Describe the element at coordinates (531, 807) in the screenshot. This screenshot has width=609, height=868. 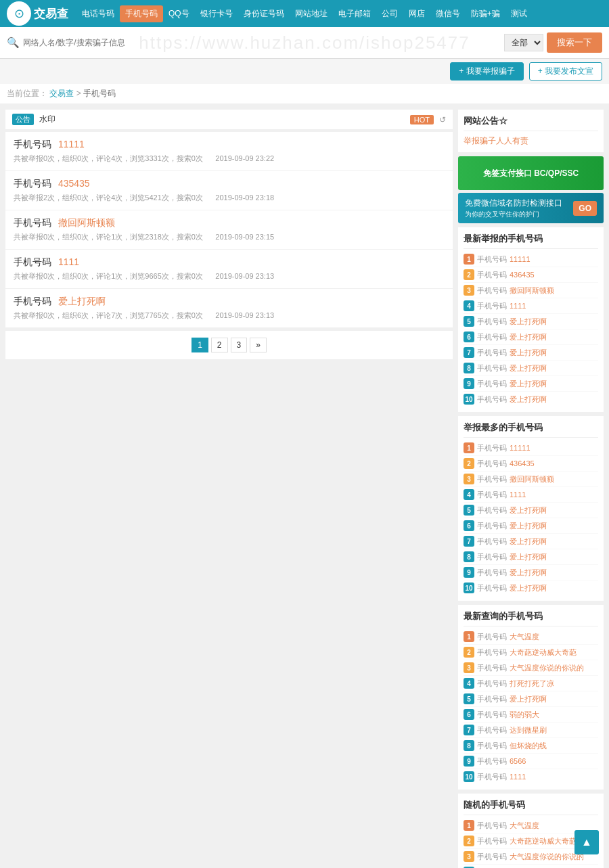
I see `sidebar-random-title: 随机的手机号码` at that location.